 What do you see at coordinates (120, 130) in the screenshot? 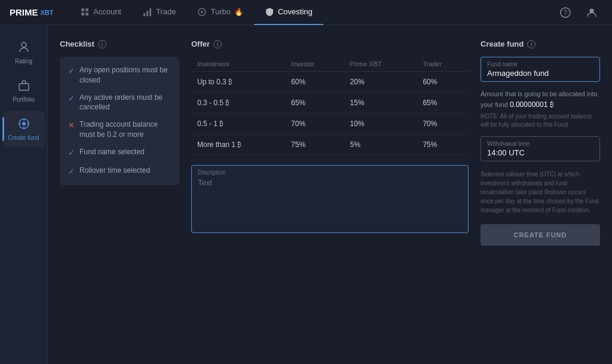
I see `checklist-item: ✕Trading account balance must be 0.2 or …` at bounding box center [120, 130].